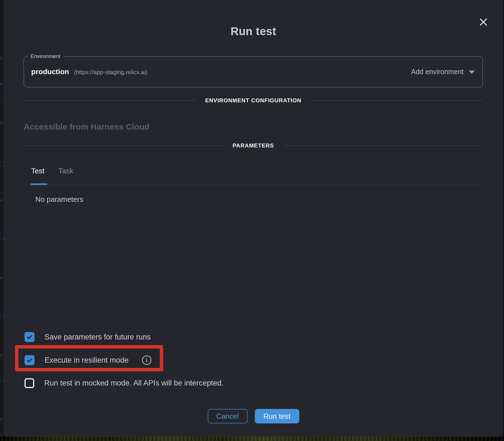 Image resolution: width=504 pixels, height=441 pixels. I want to click on environment-name: production, so click(50, 72).